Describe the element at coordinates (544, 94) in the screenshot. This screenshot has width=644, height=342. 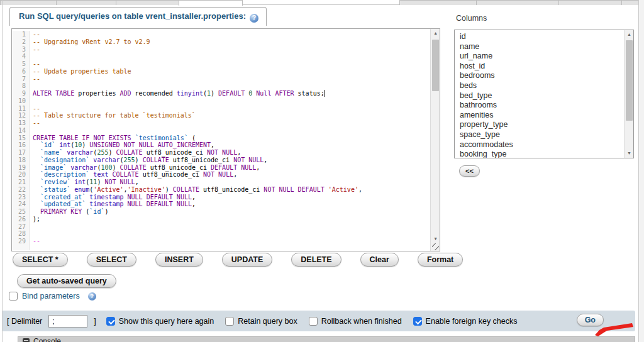
I see `columns-listbox: idnameurl_namehost_idbedroomsbedsbed_typ…` at that location.